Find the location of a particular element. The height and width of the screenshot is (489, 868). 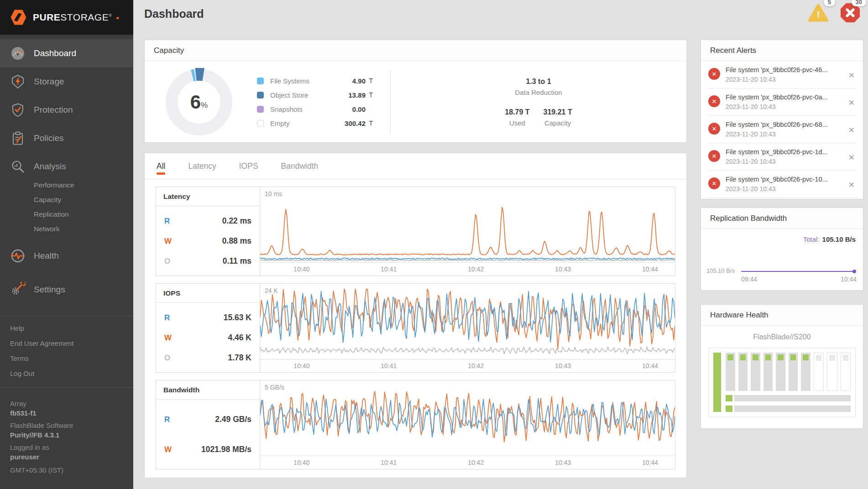

iops-xaxis: 10:40 10:41 10:42 10:43 10:44 is located at coordinates (467, 366).